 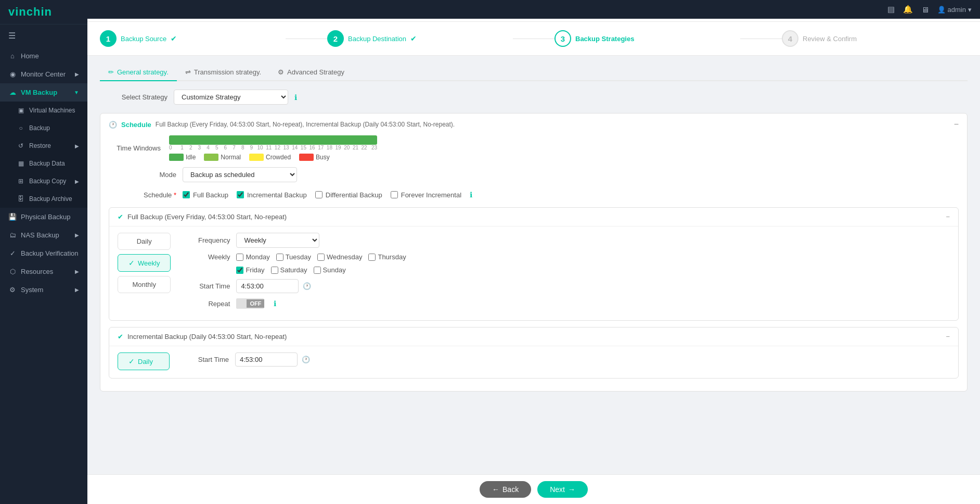 What do you see at coordinates (188, 72) in the screenshot?
I see `transmission-icon: ⇌` at bounding box center [188, 72].